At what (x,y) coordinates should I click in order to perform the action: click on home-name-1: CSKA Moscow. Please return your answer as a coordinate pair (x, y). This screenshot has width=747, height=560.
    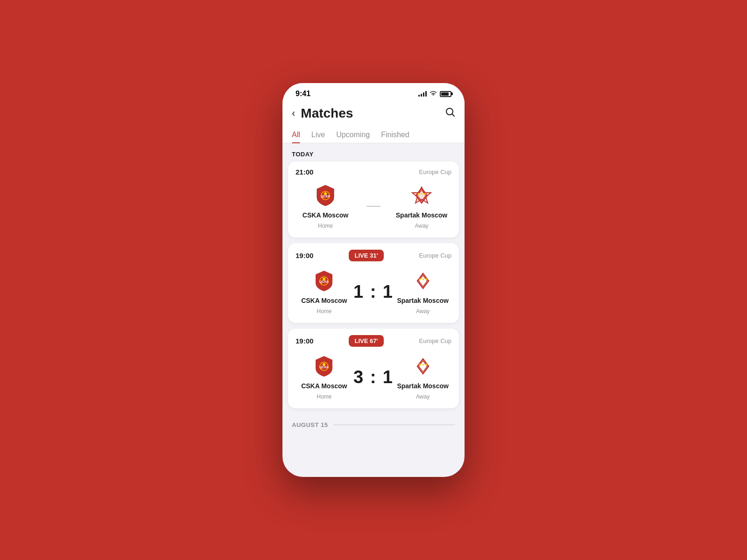
    Looking at the image, I should click on (325, 215).